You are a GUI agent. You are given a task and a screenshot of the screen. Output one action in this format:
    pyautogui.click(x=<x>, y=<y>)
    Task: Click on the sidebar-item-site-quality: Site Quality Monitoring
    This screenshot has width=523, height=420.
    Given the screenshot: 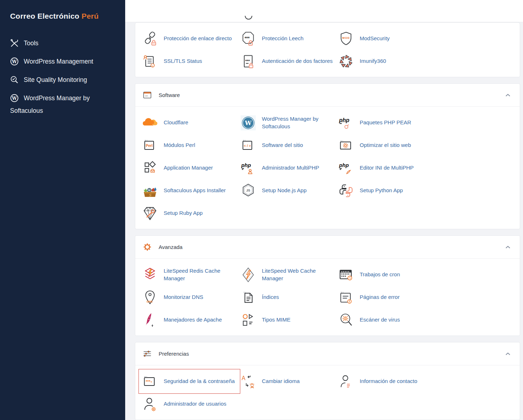 What is the action you would take?
    pyautogui.click(x=64, y=80)
    